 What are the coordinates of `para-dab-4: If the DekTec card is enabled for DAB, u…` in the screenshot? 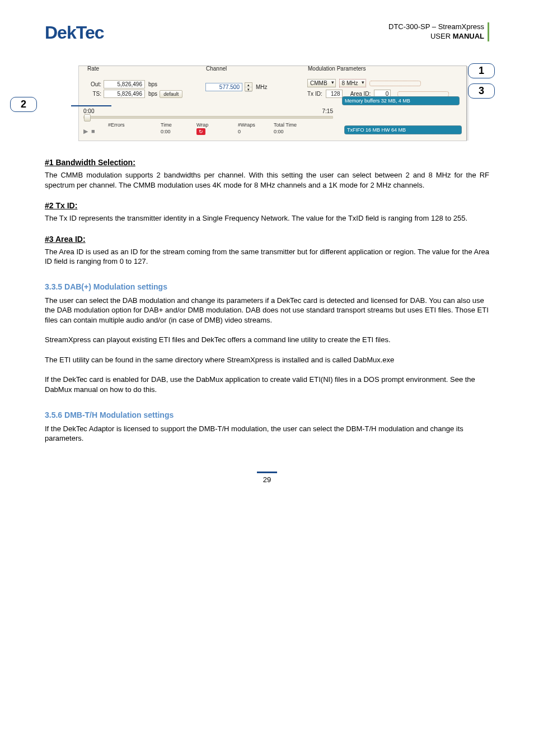 It's located at (267, 384).